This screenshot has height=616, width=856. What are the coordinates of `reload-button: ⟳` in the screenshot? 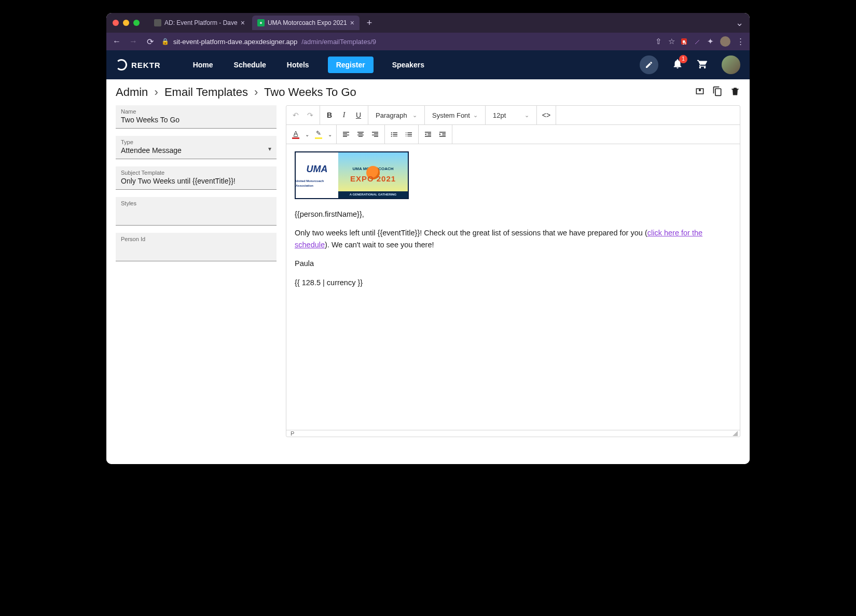 It's located at (150, 41).